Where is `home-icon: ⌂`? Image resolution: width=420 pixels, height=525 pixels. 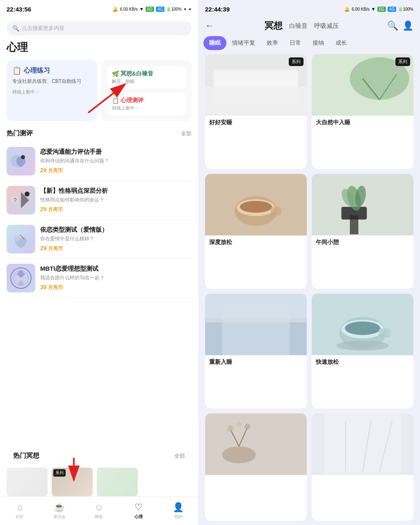
home-icon: ⌂ is located at coordinates (20, 507).